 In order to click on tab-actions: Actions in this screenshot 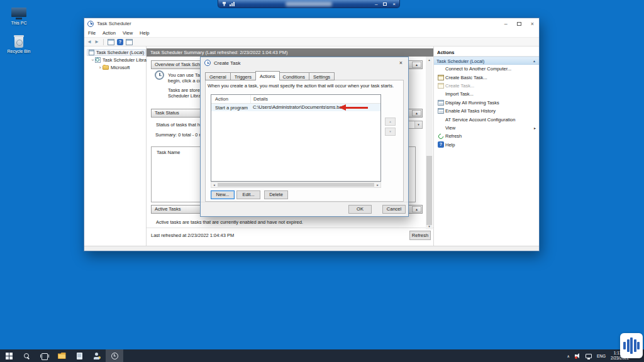, I will do `click(268, 75)`.